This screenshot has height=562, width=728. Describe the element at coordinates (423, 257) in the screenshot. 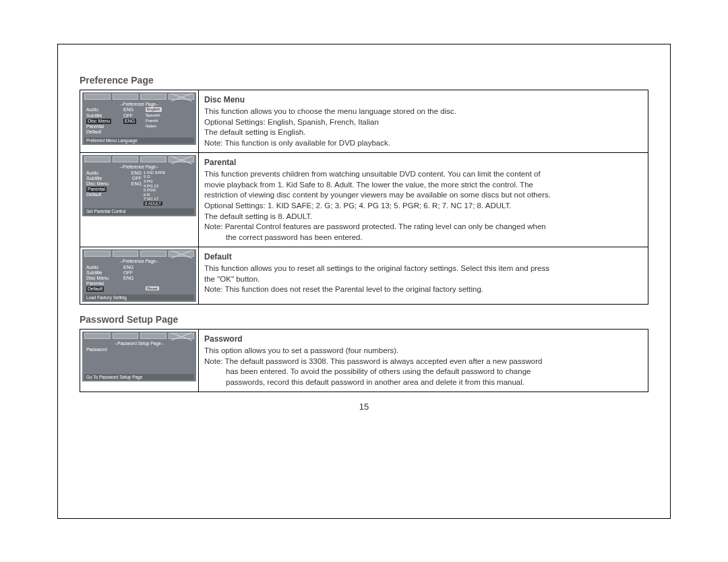

I see `desc-heading: Default` at that location.